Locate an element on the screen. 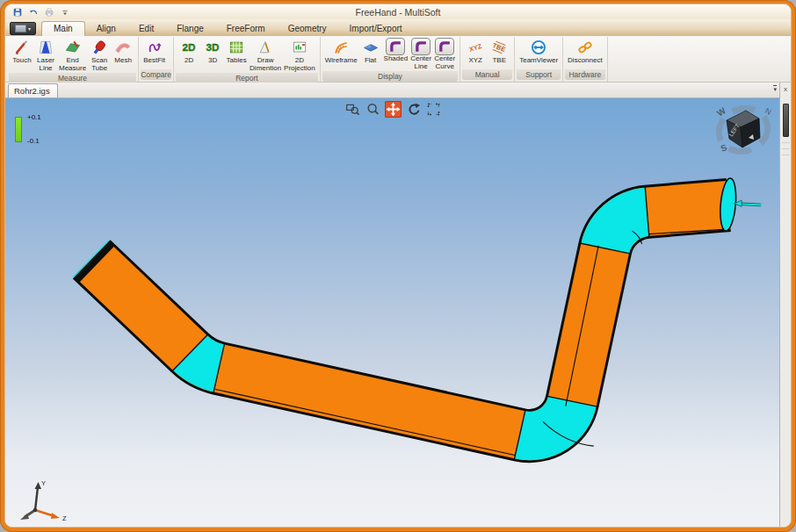  fit-view-icon is located at coordinates (434, 109).